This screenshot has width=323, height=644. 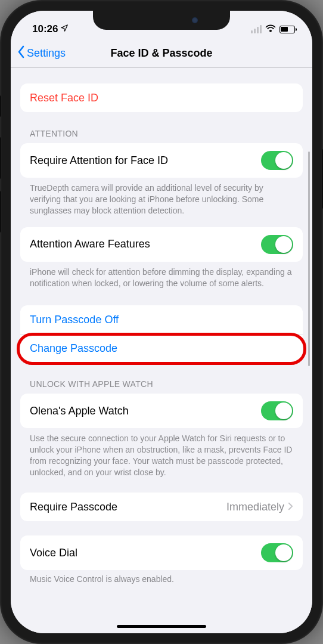 What do you see at coordinates (256, 29) in the screenshot?
I see `cellular-icon` at bounding box center [256, 29].